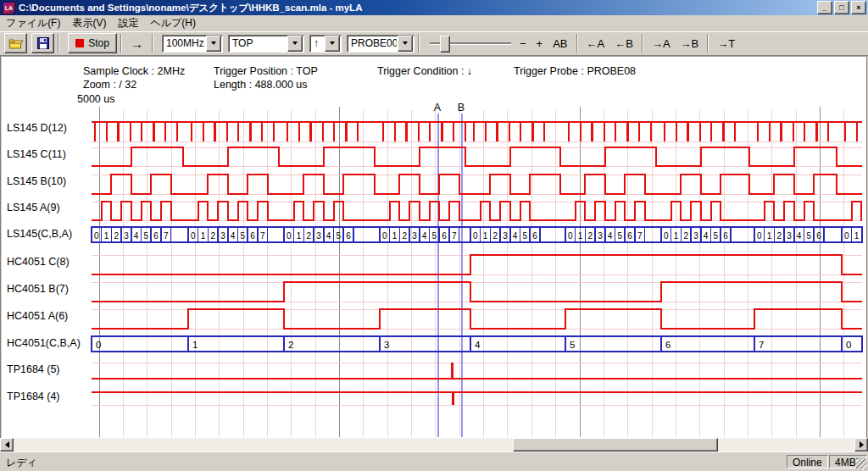 The width and height of the screenshot is (868, 471). Describe the element at coordinates (7, 445) in the screenshot. I see `scroll-left-button` at that location.